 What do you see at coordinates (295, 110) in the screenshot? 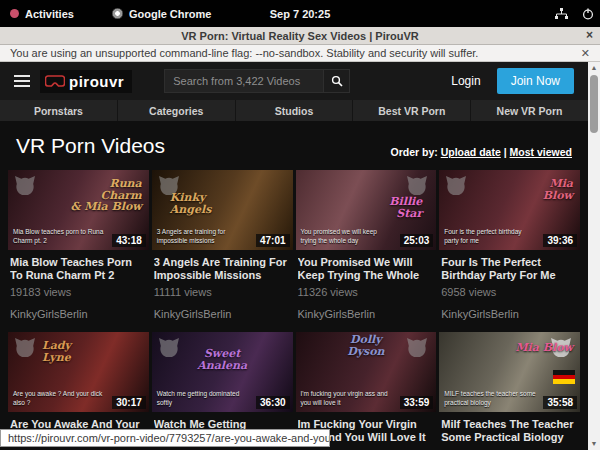
I see `nav-item-studios: Studios` at bounding box center [295, 110].